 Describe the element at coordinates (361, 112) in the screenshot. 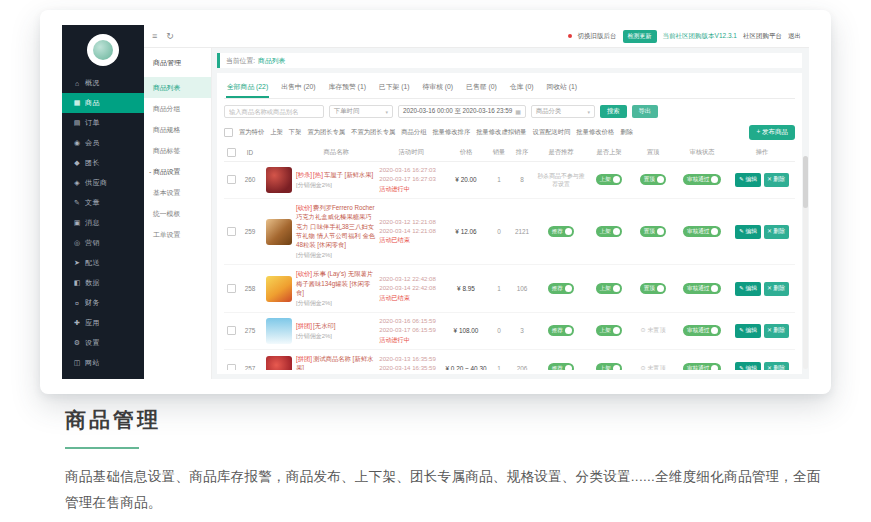

I see `time-type-select: 下单时间 ▾` at that location.